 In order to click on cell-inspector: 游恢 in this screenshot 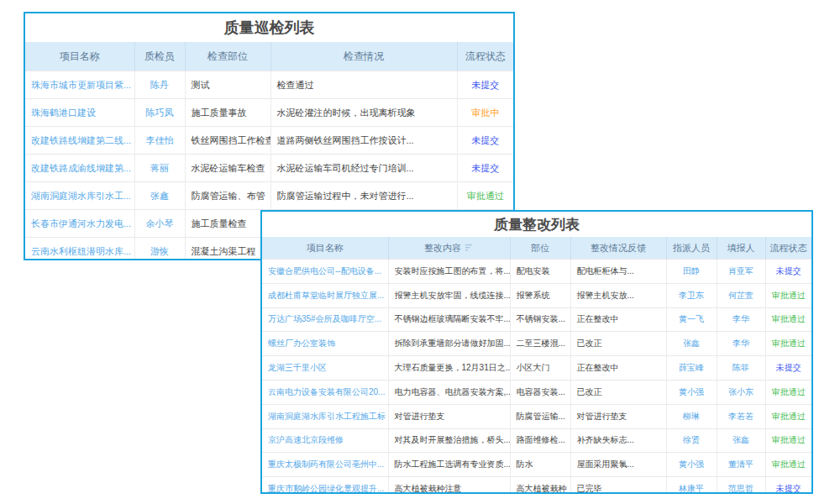, I will do `click(160, 249)`.